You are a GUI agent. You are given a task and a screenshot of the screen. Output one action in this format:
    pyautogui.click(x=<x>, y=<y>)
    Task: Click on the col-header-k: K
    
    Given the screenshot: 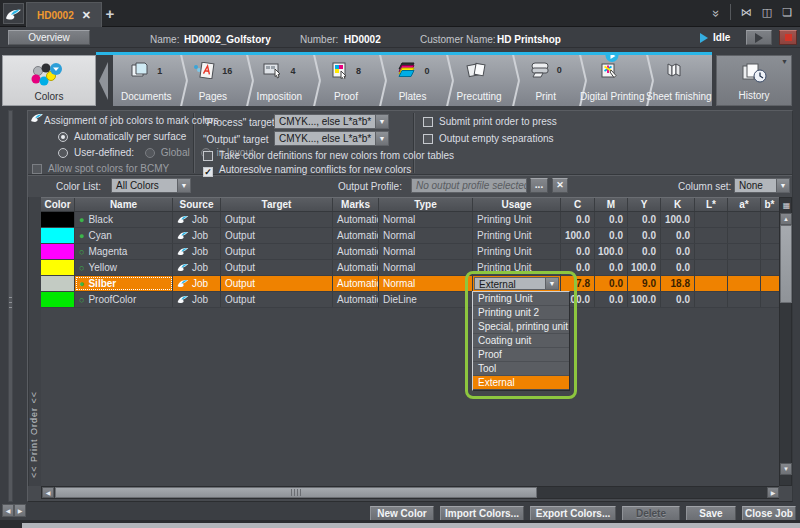 What is the action you would take?
    pyautogui.click(x=678, y=204)
    